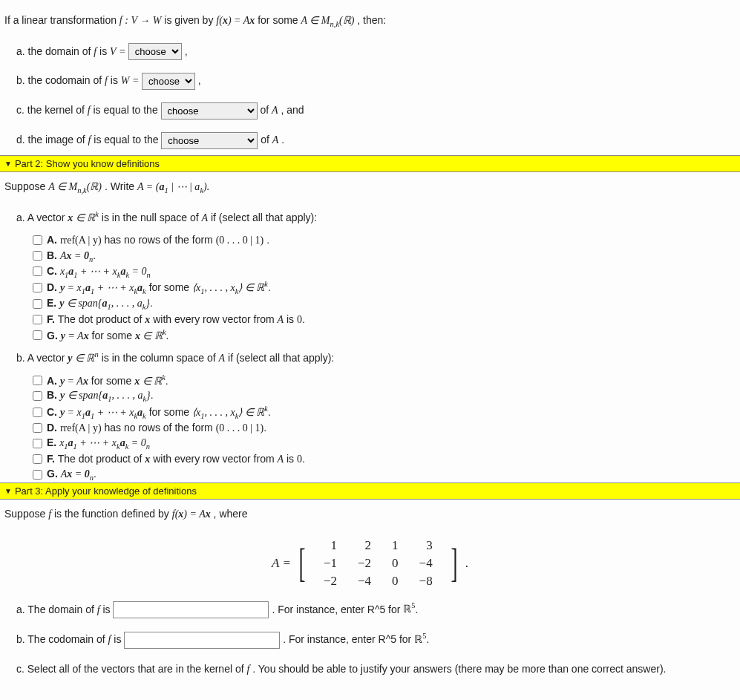  I want to click on intro-fmap: f : V → W, so click(141, 21).